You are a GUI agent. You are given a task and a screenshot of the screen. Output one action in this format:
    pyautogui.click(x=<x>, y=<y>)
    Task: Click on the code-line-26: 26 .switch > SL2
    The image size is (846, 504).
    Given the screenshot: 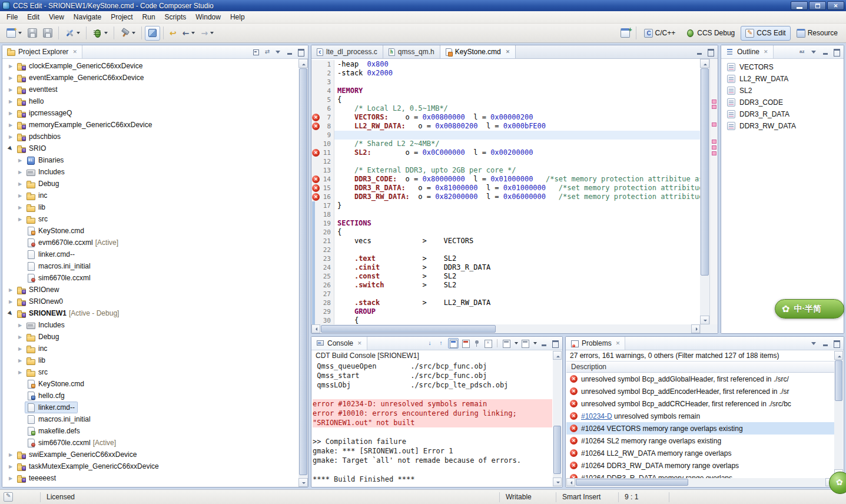 What is the action you would take?
    pyautogui.click(x=506, y=285)
    